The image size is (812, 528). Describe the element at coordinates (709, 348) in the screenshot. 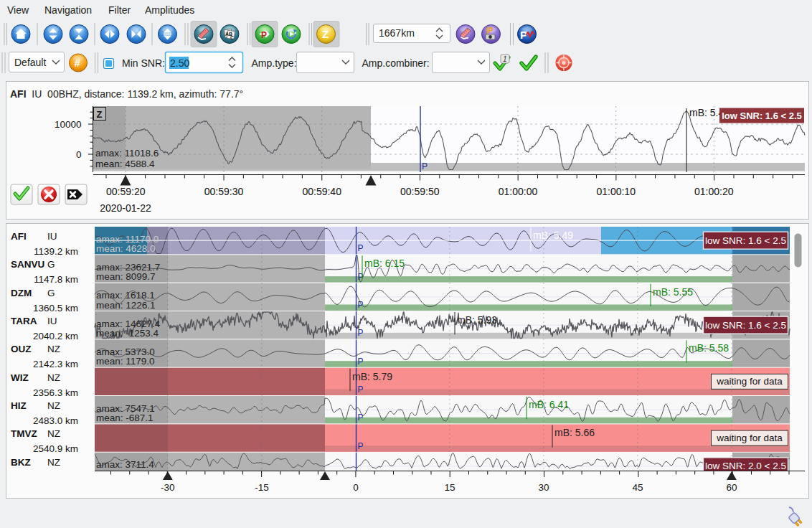

I see `svg-text: mB: 5.58` at that location.